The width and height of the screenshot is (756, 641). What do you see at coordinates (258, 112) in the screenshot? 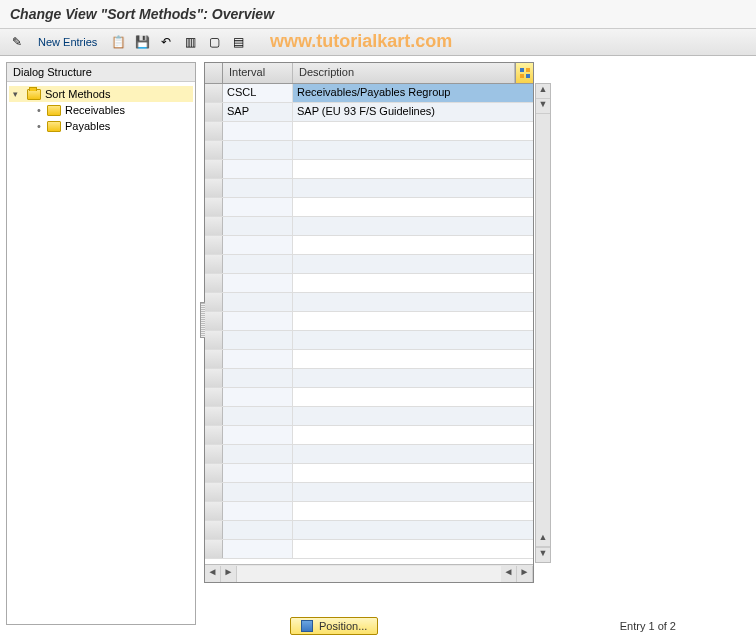
I see `cell-interval: SAP` at bounding box center [258, 112].